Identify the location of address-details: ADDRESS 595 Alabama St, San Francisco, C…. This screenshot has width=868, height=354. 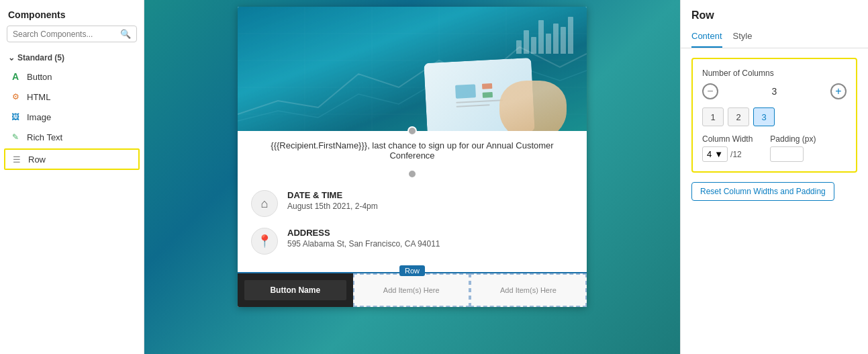
(364, 238).